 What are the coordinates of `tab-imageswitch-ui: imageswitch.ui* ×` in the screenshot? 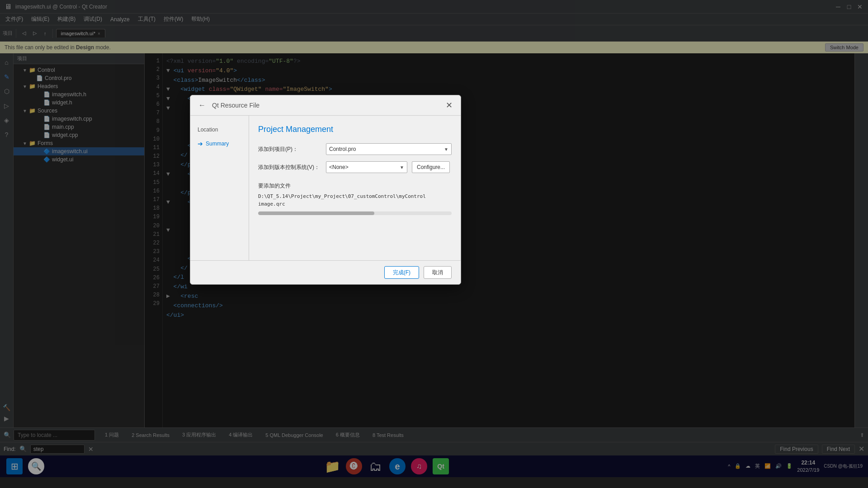 It's located at (80, 33).